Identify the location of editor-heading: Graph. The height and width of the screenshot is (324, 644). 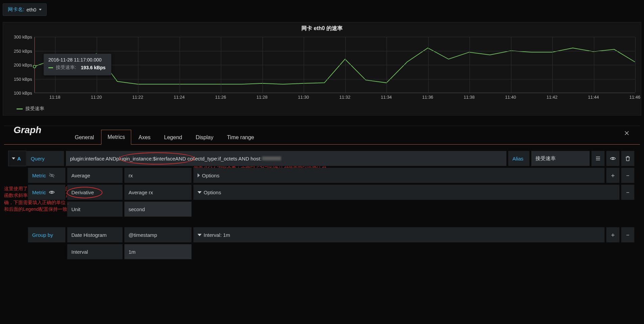
(27, 130).